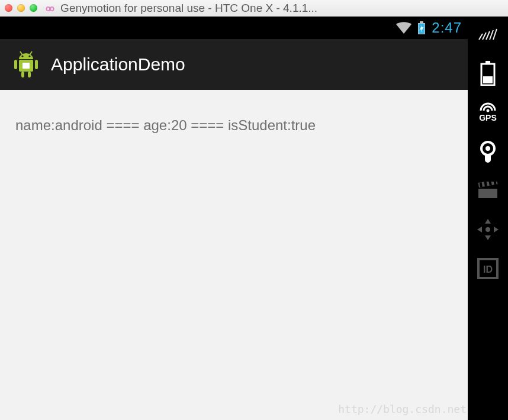 The image size is (508, 420). What do you see at coordinates (488, 190) in the screenshot?
I see `clapperboard-button` at bounding box center [488, 190].